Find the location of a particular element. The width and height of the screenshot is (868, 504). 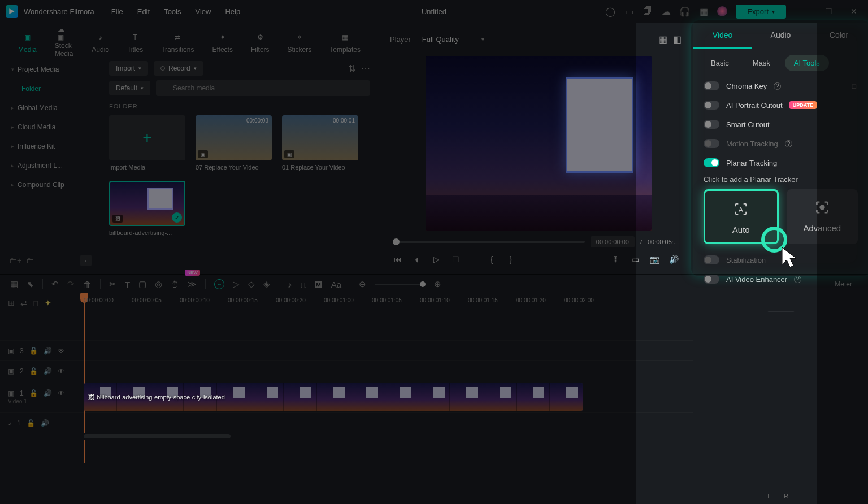

new-folder-icon: 🗀+ is located at coordinates (15, 260).